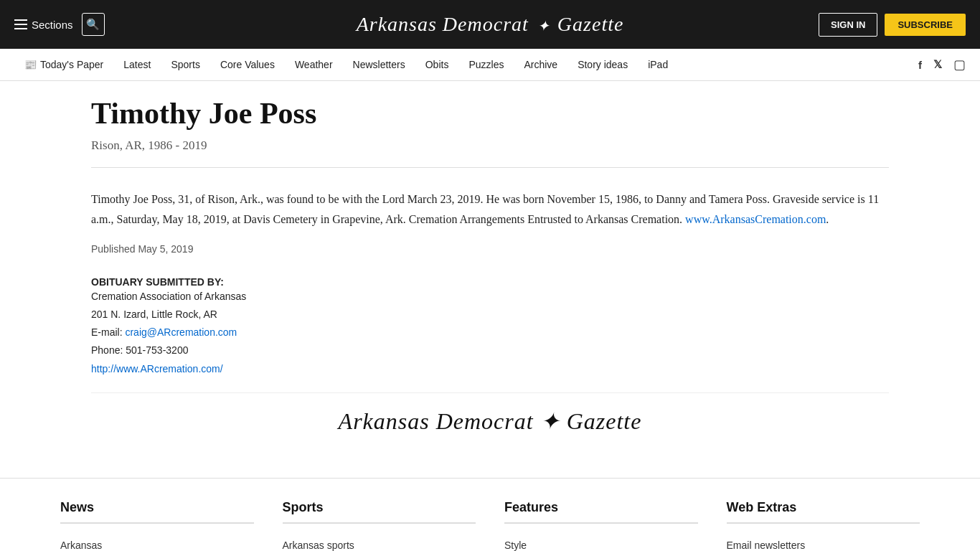 The image size is (980, 551). What do you see at coordinates (157, 543) in the screenshot?
I see `footer-news-list: Arkansas` at bounding box center [157, 543].